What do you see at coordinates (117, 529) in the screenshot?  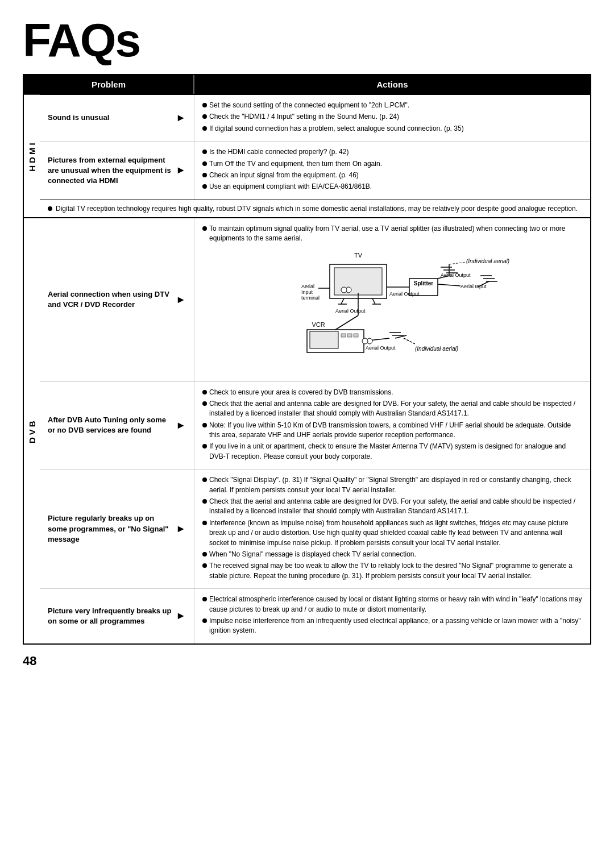 I see `problem-picture-breaks: Picture regularly breaks up on some prog…` at bounding box center [117, 529].